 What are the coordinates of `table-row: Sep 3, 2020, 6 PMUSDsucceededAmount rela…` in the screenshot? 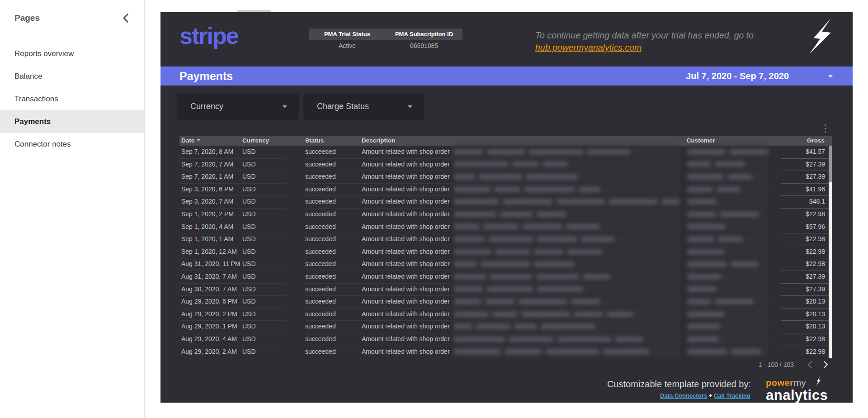 It's located at (505, 190).